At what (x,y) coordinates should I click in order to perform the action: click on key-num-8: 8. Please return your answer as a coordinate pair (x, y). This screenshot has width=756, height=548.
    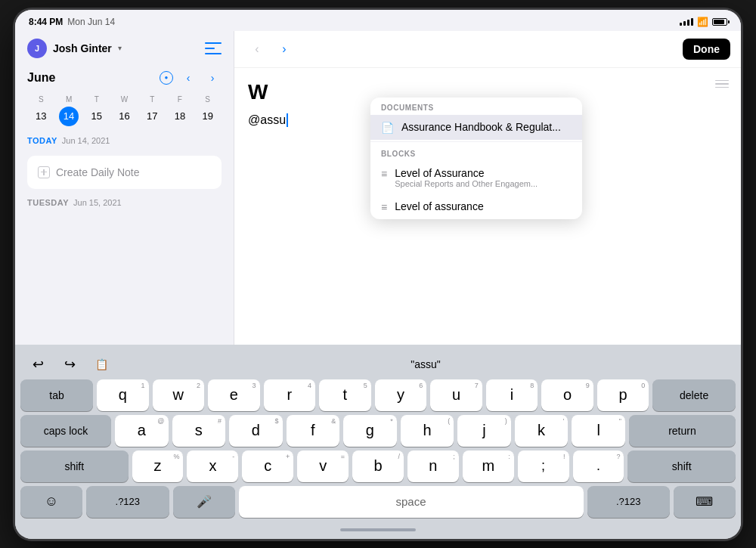
    Looking at the image, I should click on (532, 385).